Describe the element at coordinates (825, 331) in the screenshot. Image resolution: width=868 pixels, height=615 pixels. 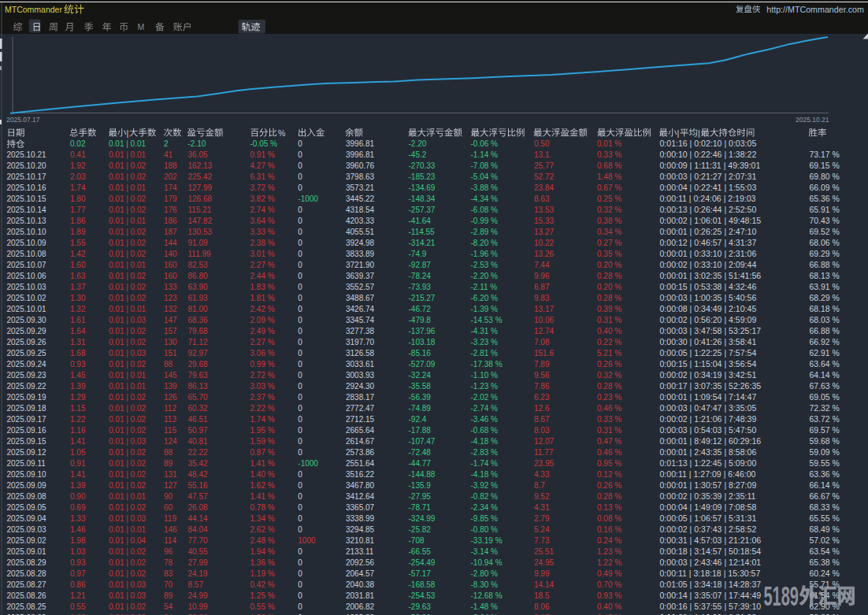
I see `svg-text: 66.88 %` at that location.